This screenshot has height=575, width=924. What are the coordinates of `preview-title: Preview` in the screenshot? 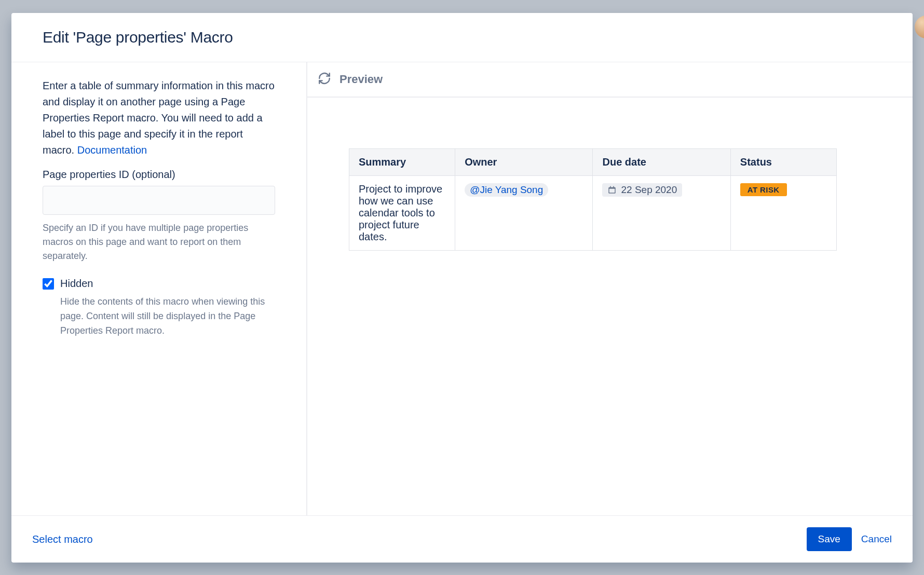 It's located at (361, 79).